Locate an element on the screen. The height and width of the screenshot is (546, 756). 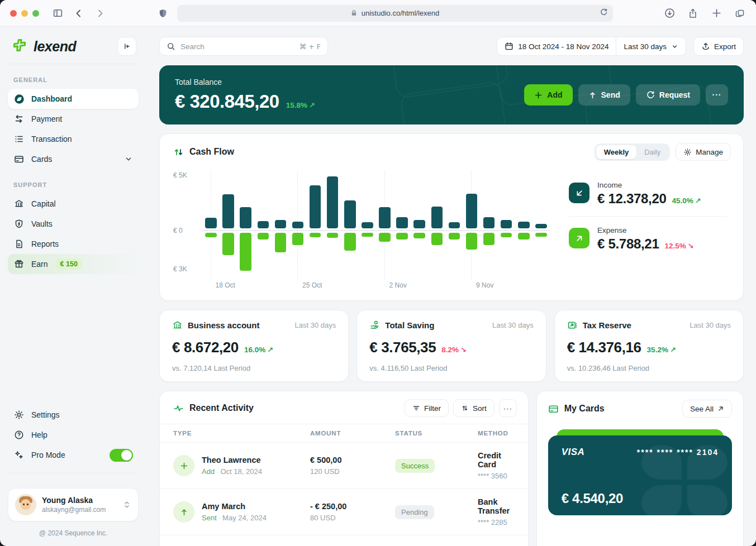
chart-x-label: 2 Nov is located at coordinates (398, 285).